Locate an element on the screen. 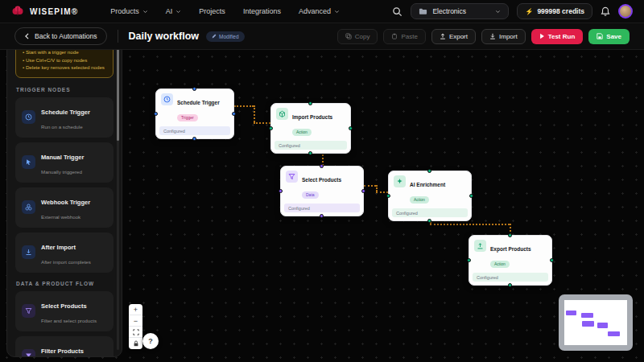  menu-projects: Projects is located at coordinates (213, 11).